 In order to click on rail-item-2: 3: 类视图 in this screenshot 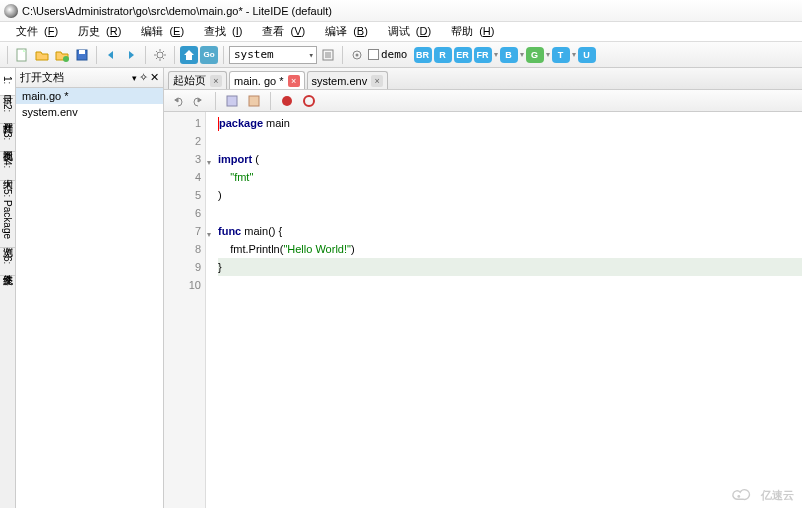, I will do `click(8, 138)`.